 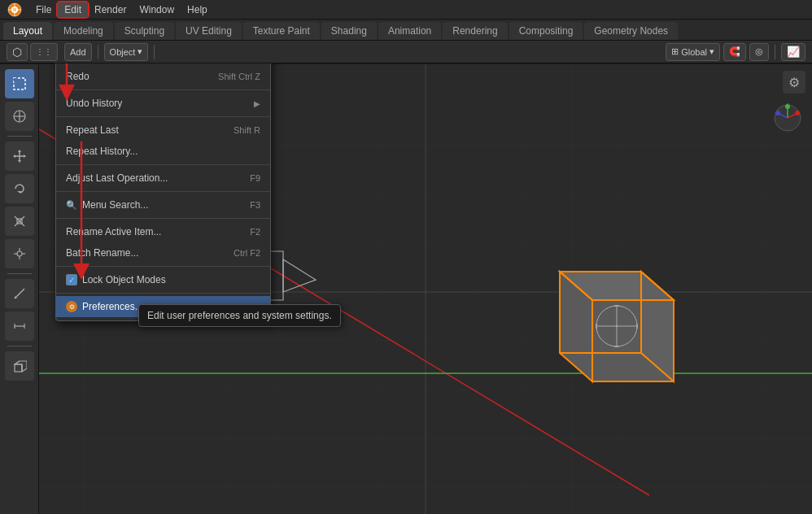 What do you see at coordinates (163, 151) in the screenshot?
I see `menu-item-repeat-history: Repeat History...` at bounding box center [163, 151].